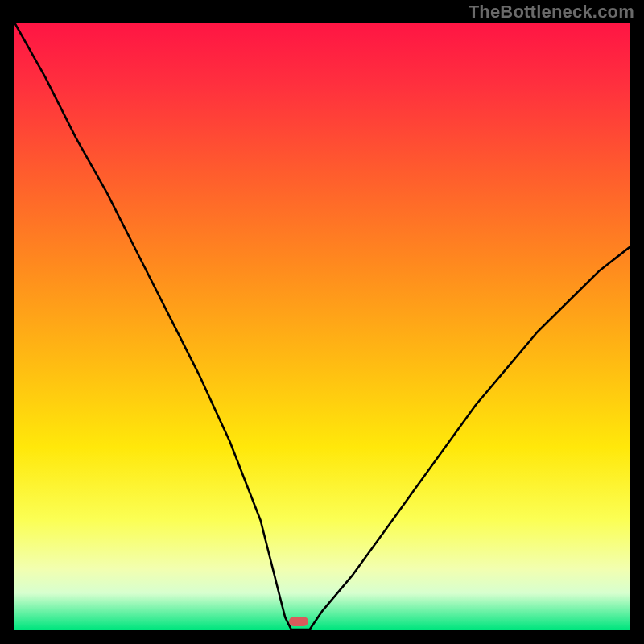 The height and width of the screenshot is (644, 644). Describe the element at coordinates (551, 12) in the screenshot. I see `watermark-text: TheBottleneck.com` at that location.